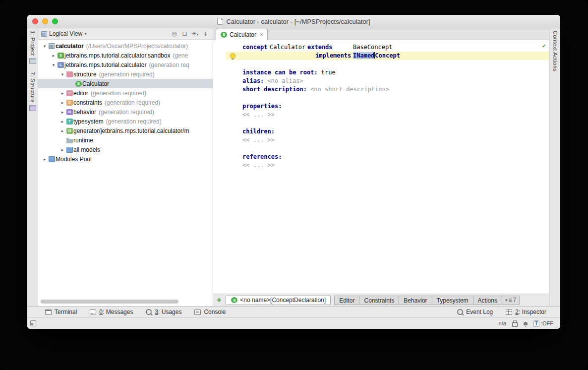  What do you see at coordinates (278, 301) in the screenshot?
I see `current-node-tab: S <no name>[ConceptDeclaration]` at bounding box center [278, 301].